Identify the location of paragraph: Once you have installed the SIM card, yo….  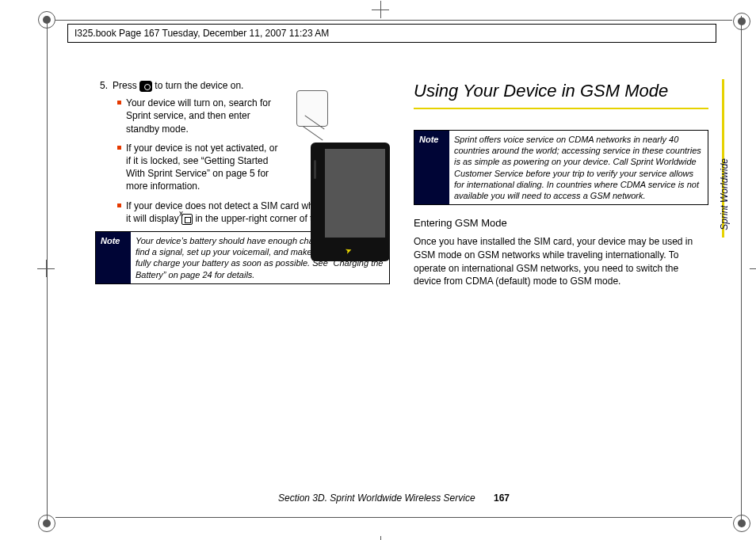
(561, 261).